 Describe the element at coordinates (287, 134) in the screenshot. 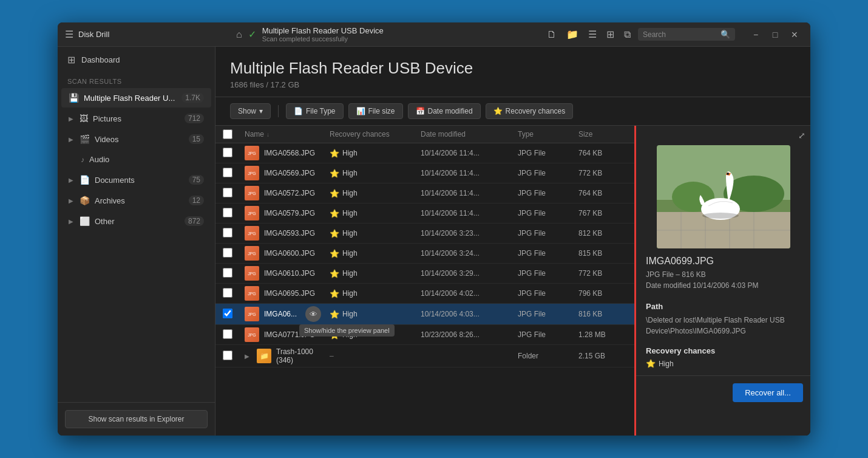

I see `col-name: Name ↓` at that location.